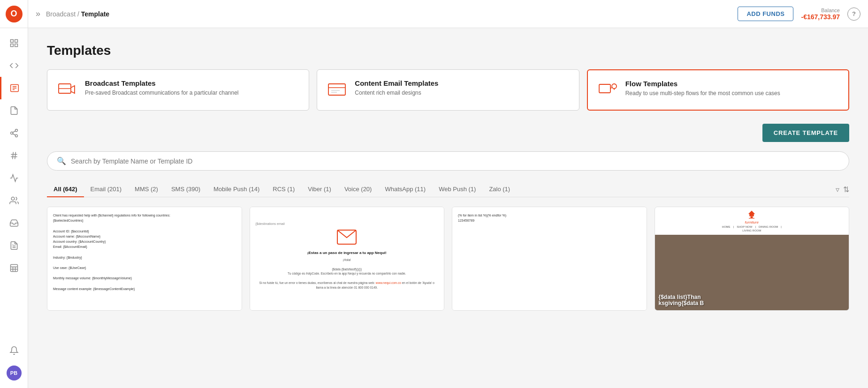 This screenshot has width=868, height=388. I want to click on furniture-preview: furniture HOME|SHOP NOW|DINING ROOM| LIV…, so click(752, 259).